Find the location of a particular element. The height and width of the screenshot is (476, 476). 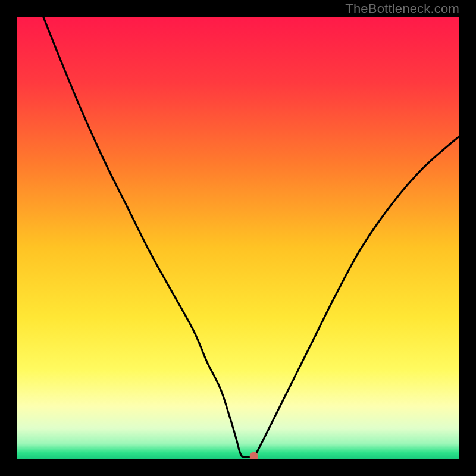

watermark-text: TheBottleneck.com is located at coordinates (402, 9).